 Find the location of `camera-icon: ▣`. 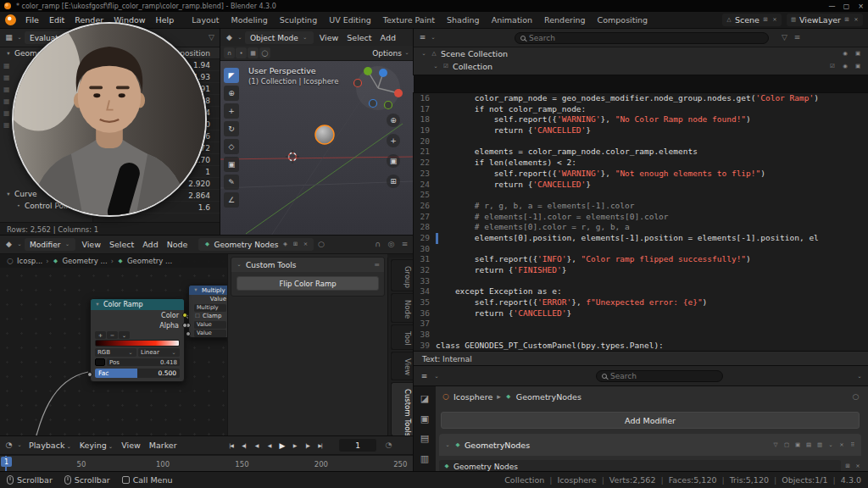

camera-icon: ▣ is located at coordinates (393, 161).